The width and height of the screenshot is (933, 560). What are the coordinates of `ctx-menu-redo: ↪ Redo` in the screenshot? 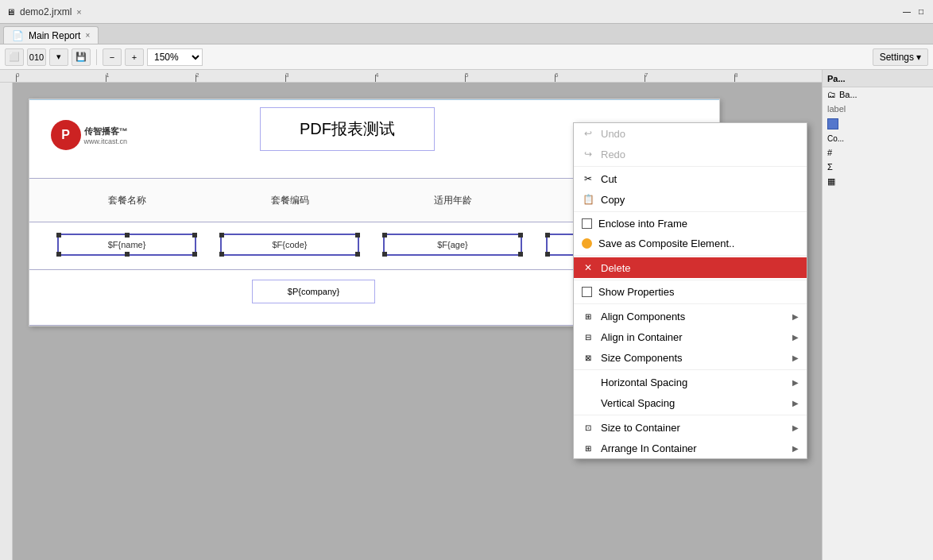 It's located at (690, 154).